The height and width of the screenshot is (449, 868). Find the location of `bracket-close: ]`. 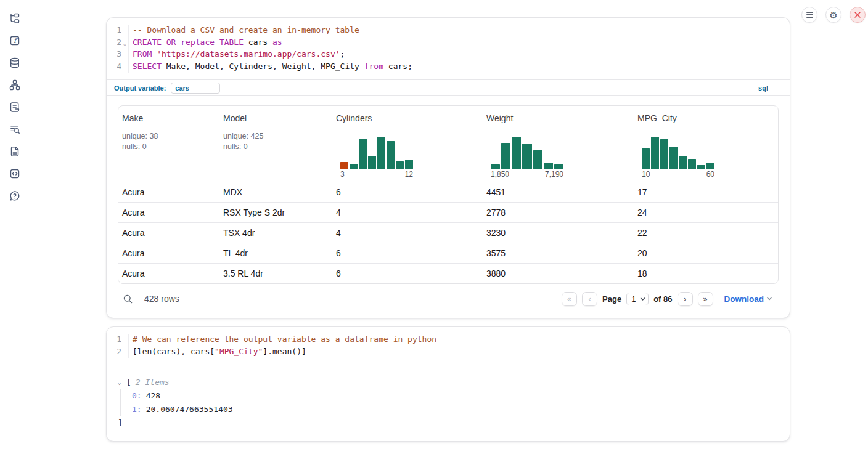

bracket-close: ] is located at coordinates (120, 423).